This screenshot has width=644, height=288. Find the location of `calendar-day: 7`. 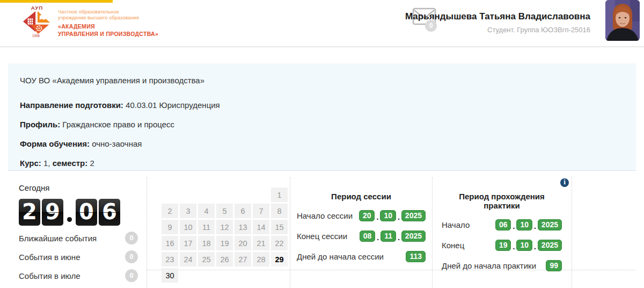

calendar-day: 7 is located at coordinates (261, 211).